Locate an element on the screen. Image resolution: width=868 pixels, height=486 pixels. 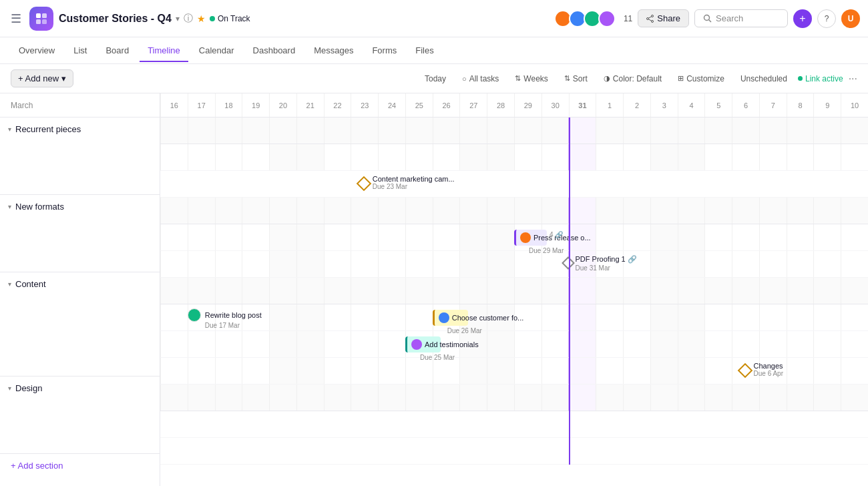
tg-design-header is located at coordinates (514, 398).